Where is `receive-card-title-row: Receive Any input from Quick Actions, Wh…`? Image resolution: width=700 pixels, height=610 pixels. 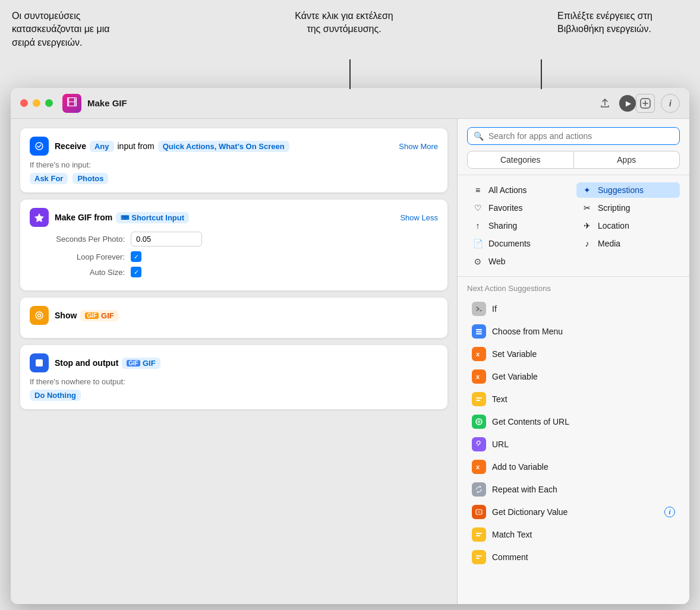
receive-card-title-row: Receive Any input from Quick Actions, Wh… is located at coordinates (246, 146).